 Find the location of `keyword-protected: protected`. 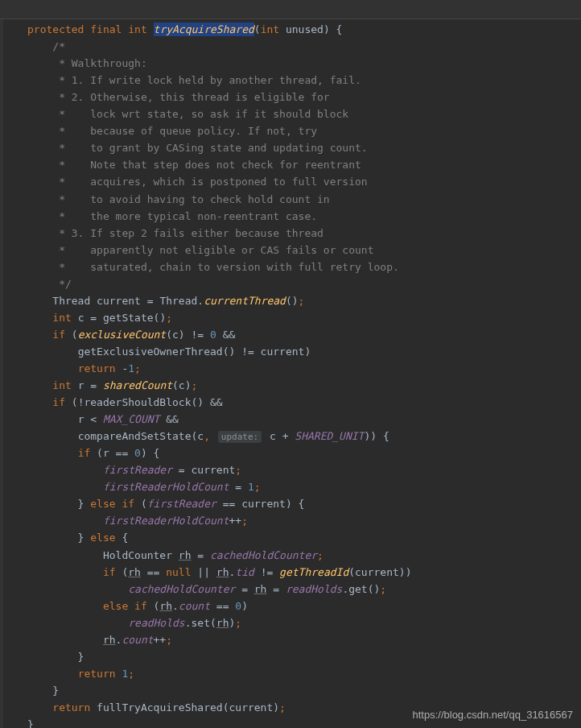

keyword-protected: protected is located at coordinates (56, 29).